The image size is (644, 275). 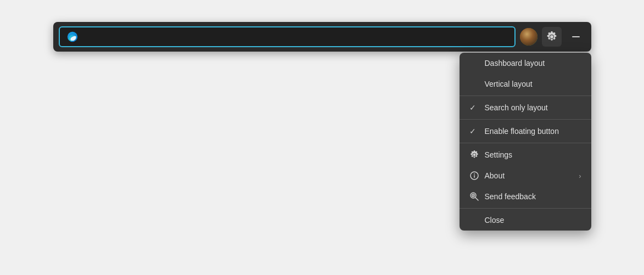 I want to click on info-icon, so click(x=474, y=176).